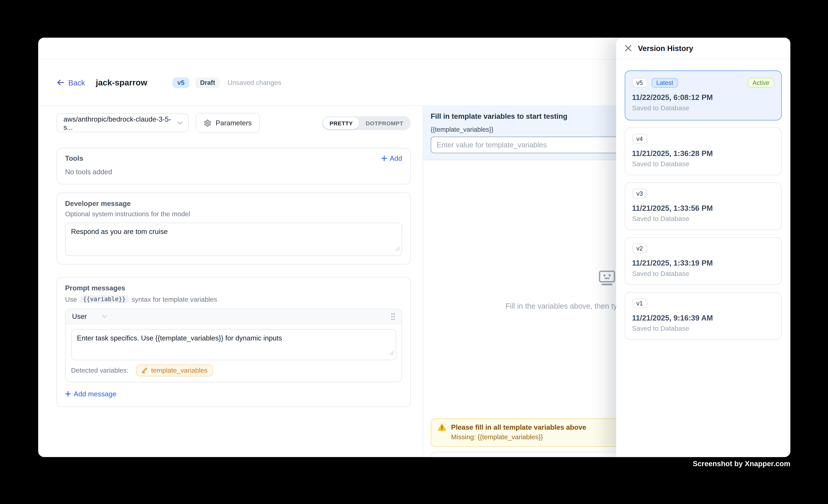 The image size is (828, 504). I want to click on version-card-v3: v3 11/21/2025, 1:33:56 PM Saved to Datab…, so click(703, 206).